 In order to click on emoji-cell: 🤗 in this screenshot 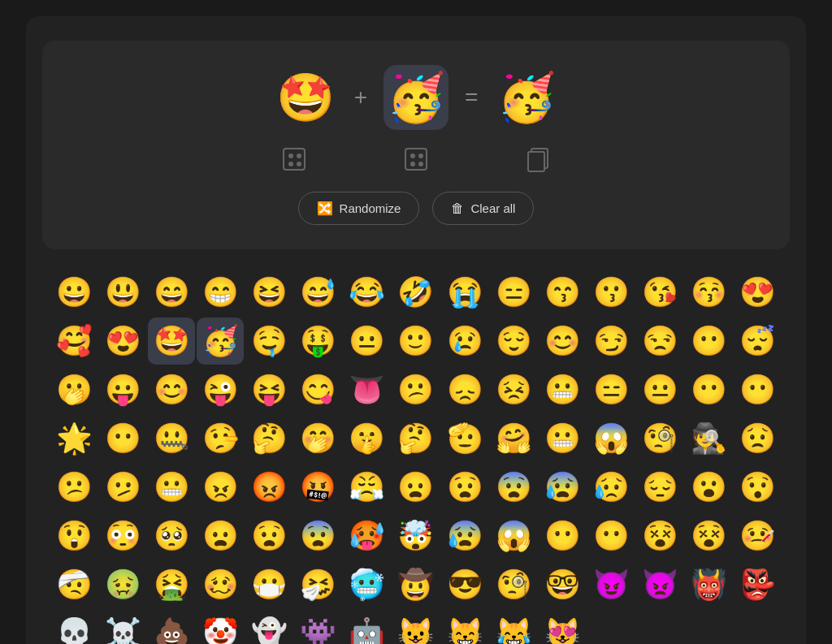, I will do `click(514, 439)`.